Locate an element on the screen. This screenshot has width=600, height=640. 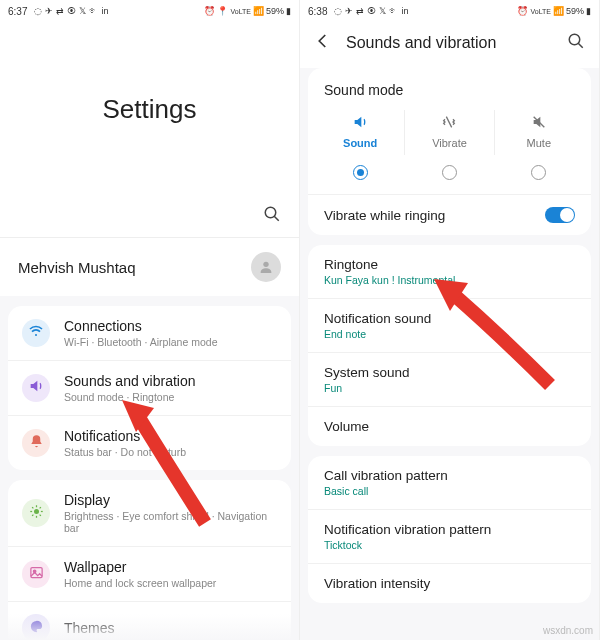
theme-icon is located at coordinates (36, 628).